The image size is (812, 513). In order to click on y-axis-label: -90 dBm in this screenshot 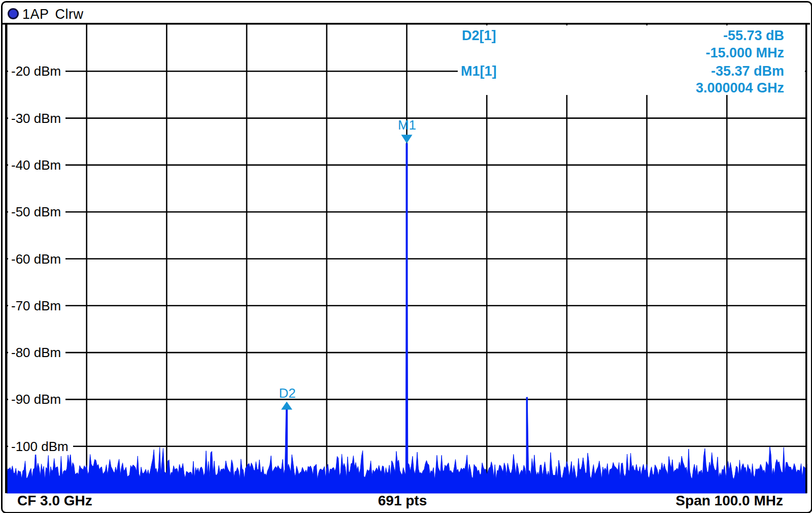, I will do `click(37, 399)`.